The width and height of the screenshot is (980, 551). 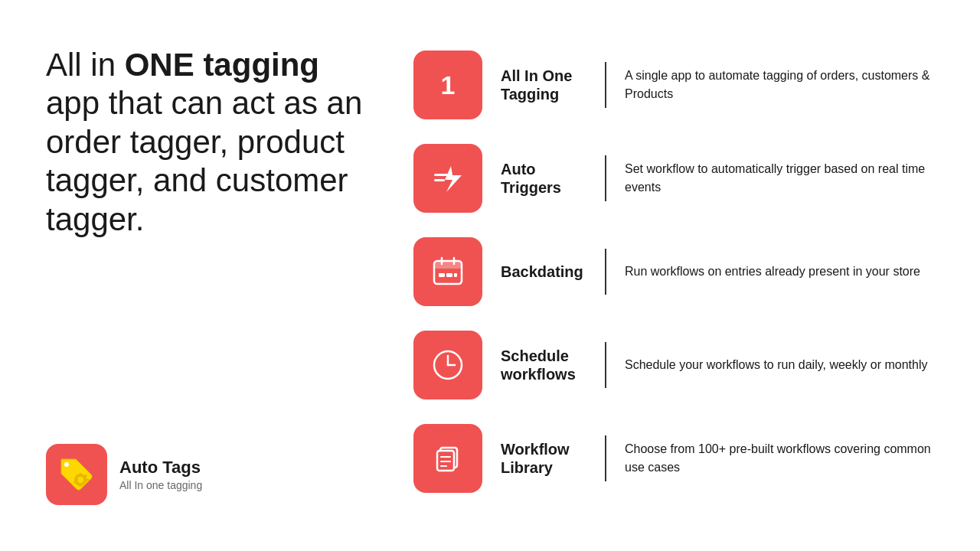 What do you see at coordinates (544, 85) in the screenshot?
I see `all-in-one-title: All In One Tagging` at bounding box center [544, 85].